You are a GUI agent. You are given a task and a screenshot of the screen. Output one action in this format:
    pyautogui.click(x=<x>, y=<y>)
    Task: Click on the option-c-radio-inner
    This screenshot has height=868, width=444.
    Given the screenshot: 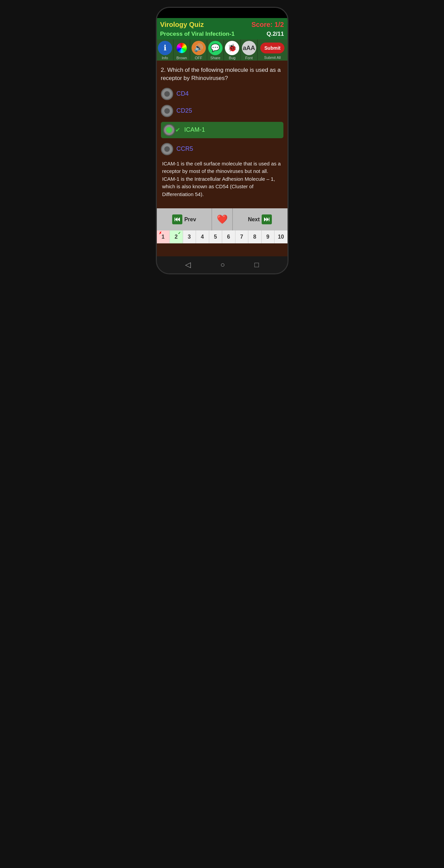 What is the action you would take?
    pyautogui.click(x=169, y=130)
    